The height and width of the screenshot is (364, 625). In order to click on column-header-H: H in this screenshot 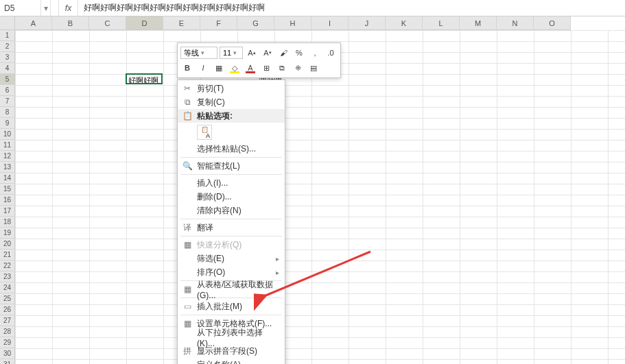, I will do `click(293, 23)`.